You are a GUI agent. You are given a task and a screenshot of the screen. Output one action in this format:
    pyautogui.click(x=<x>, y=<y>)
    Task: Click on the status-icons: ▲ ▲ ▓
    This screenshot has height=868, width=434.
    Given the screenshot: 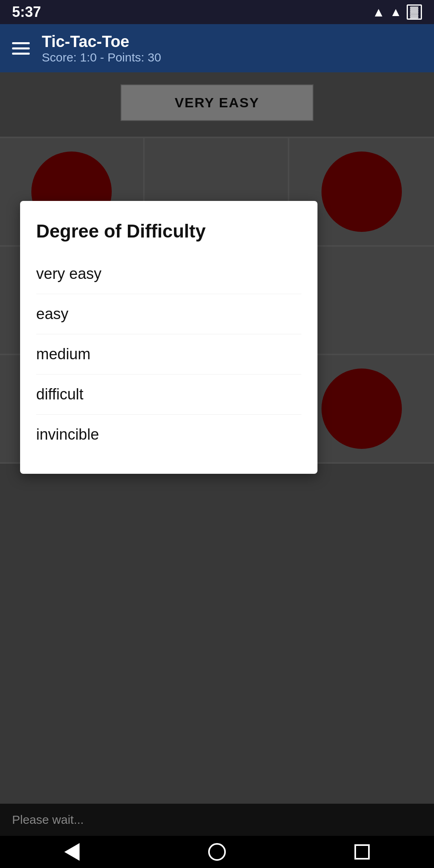 What is the action you would take?
    pyautogui.click(x=397, y=12)
    